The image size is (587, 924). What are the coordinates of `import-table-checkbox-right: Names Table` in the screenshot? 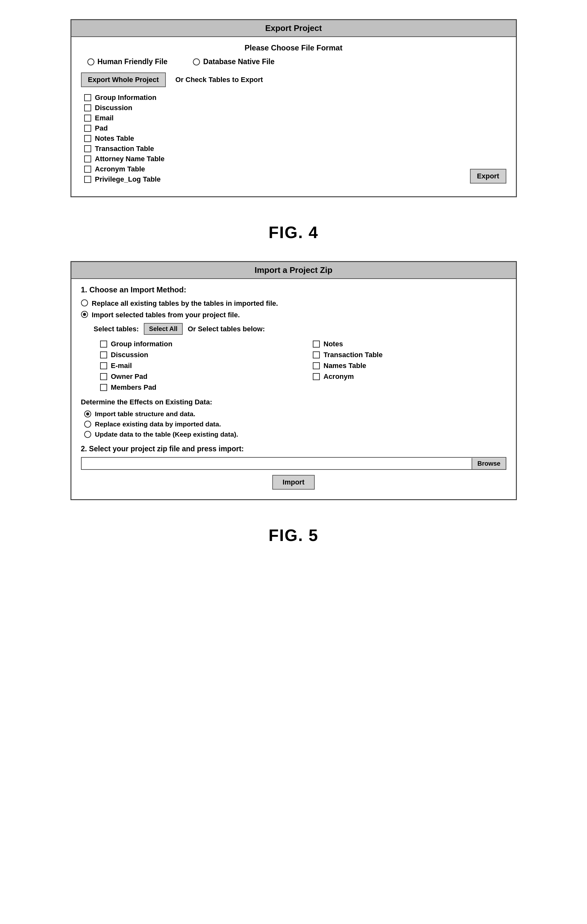 It's located at (409, 366).